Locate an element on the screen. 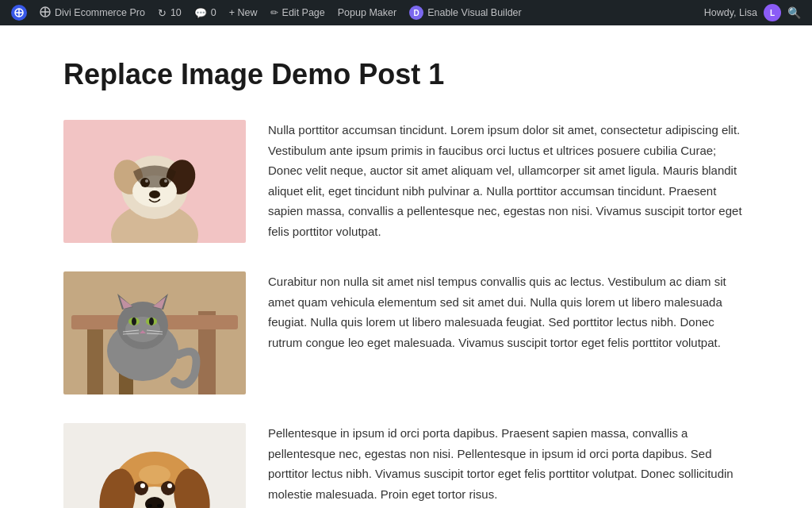  visual-builder-item: D Enable Visual Builder is located at coordinates (465, 13).